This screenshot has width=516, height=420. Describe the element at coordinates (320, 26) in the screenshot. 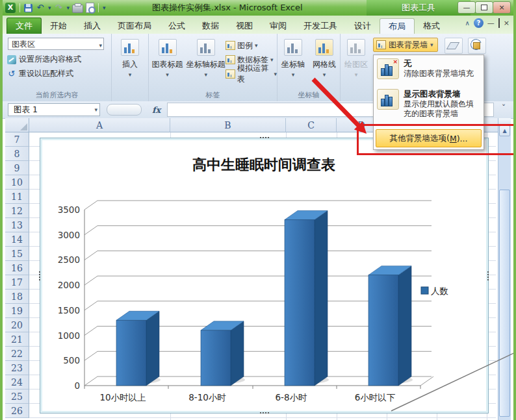

I see `tab-开发工具: 开发工具` at that location.